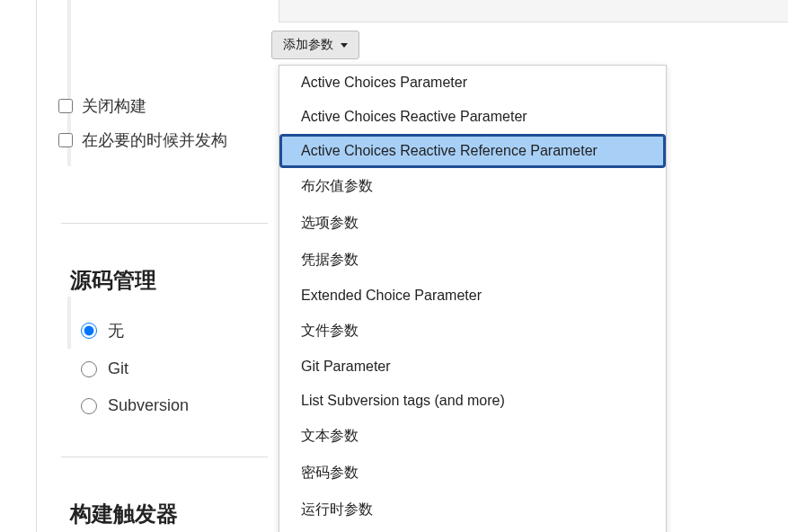  Describe the element at coordinates (155, 140) in the screenshot. I see `concurrent-build-label: 在必要的时候并发构` at that location.